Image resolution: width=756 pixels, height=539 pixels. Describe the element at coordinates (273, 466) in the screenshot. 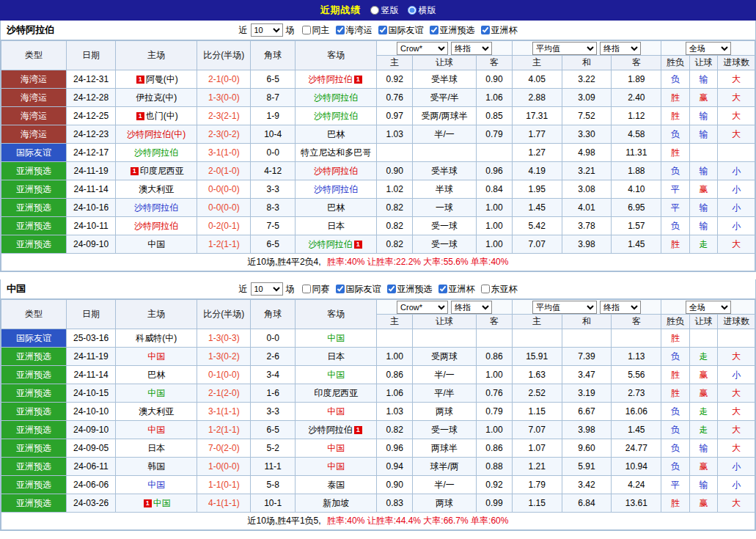

I see `corners-cell: 11-1` at that location.